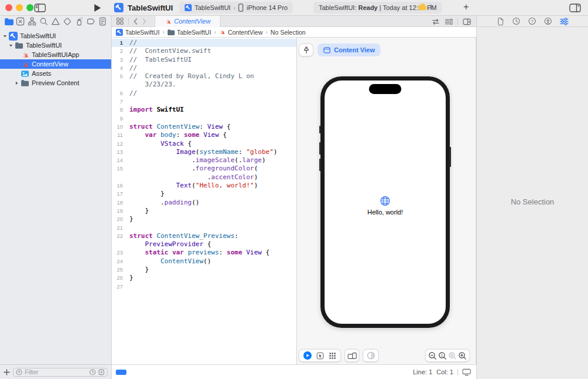 Image resolution: width=588 pixels, height=379 pixels. Describe the element at coordinates (120, 21) in the screenshot. I see `related-items-icon` at that location.